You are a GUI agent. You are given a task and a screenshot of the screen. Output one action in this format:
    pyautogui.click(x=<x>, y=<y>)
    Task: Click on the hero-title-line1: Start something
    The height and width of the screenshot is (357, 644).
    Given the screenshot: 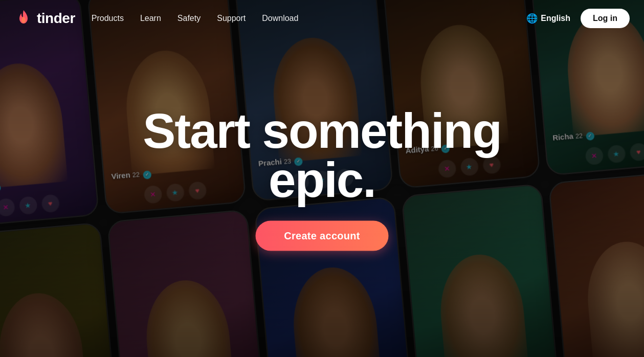 What is the action you would take?
    pyautogui.click(x=322, y=131)
    